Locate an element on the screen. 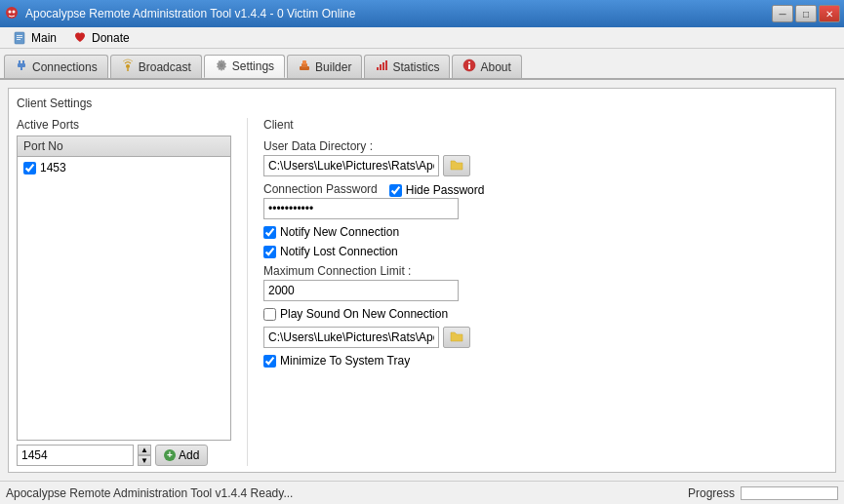 The height and width of the screenshot is (504, 844). menu-donate-label: Donate is located at coordinates (111, 38).